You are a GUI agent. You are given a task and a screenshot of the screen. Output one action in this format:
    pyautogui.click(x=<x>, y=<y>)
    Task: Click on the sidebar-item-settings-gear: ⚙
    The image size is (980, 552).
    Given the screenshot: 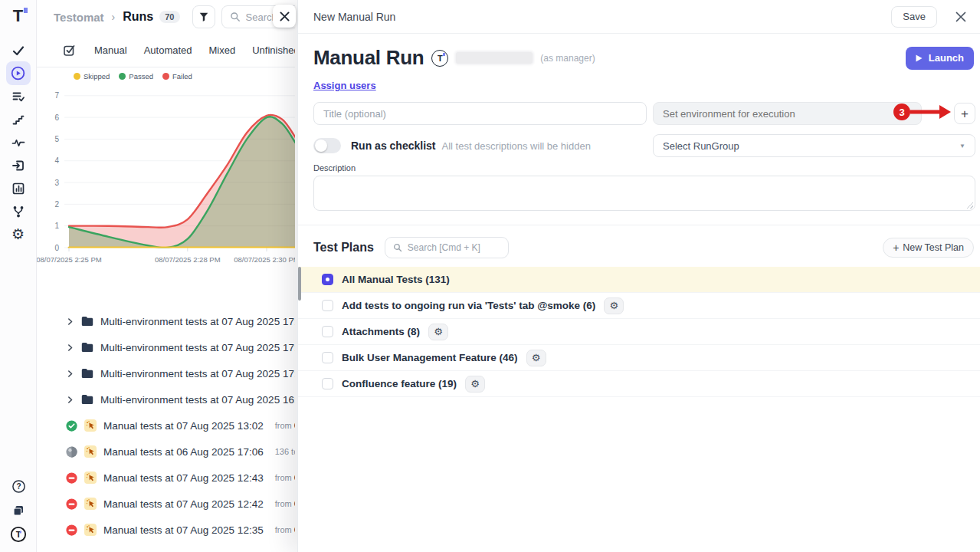 What is the action you would take?
    pyautogui.click(x=18, y=235)
    